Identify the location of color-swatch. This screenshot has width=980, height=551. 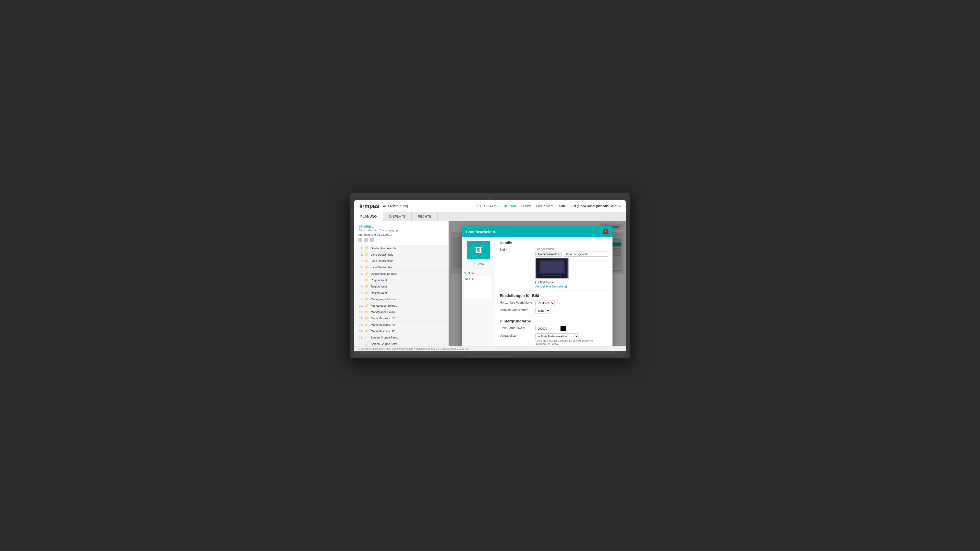
(563, 329).